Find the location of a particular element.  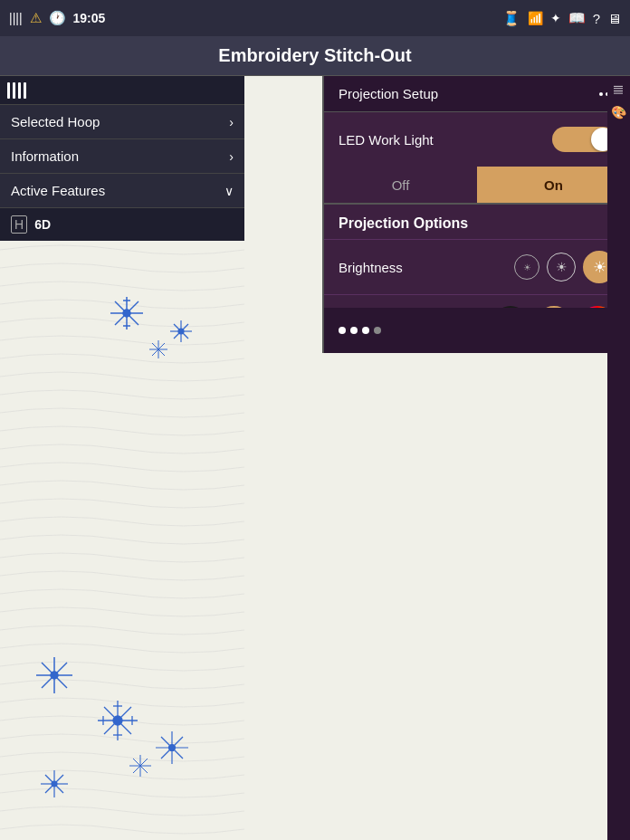

sidebar-item-selected-hoop: Selected Hoop › is located at coordinates (122, 122).